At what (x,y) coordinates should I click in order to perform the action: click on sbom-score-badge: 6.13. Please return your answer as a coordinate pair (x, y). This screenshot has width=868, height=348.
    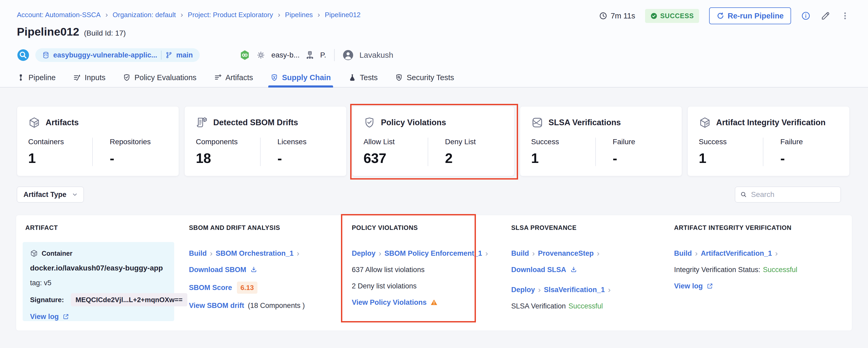
    Looking at the image, I should click on (247, 288).